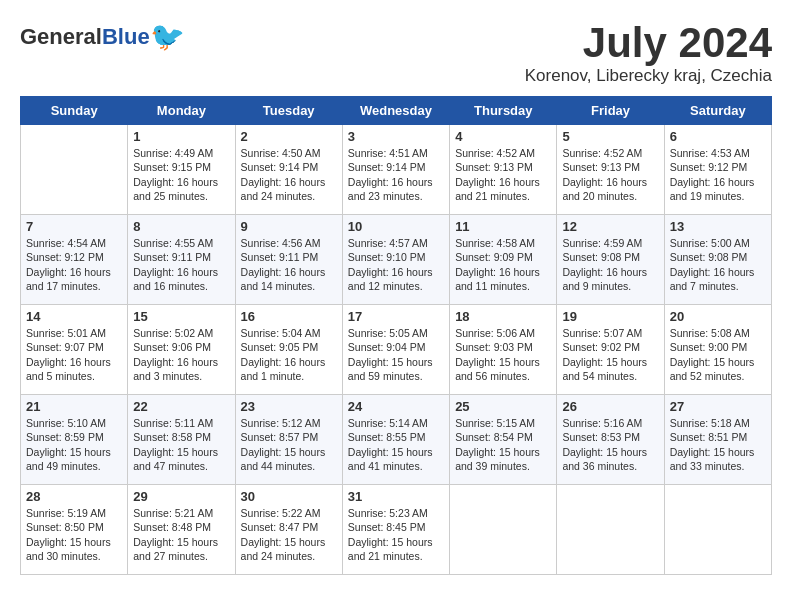  What do you see at coordinates (181, 316) in the screenshot?
I see `day-number: 15` at bounding box center [181, 316].